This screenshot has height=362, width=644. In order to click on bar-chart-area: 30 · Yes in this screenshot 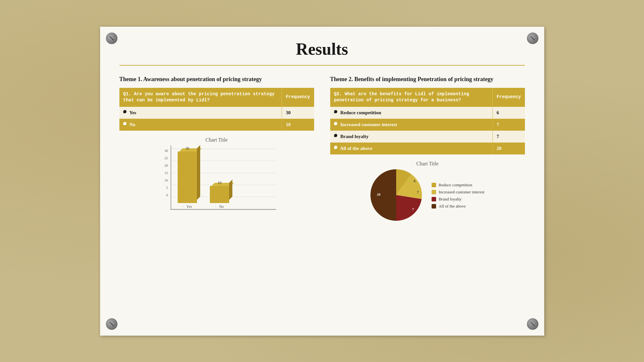, I will do `click(223, 178)`.